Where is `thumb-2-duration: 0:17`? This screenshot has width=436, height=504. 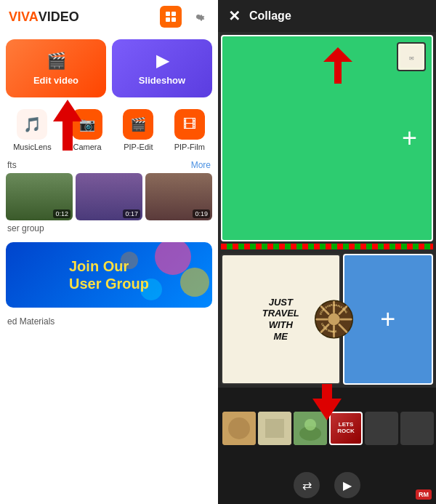
thumb-2-duration: 0:17 is located at coordinates (132, 214).